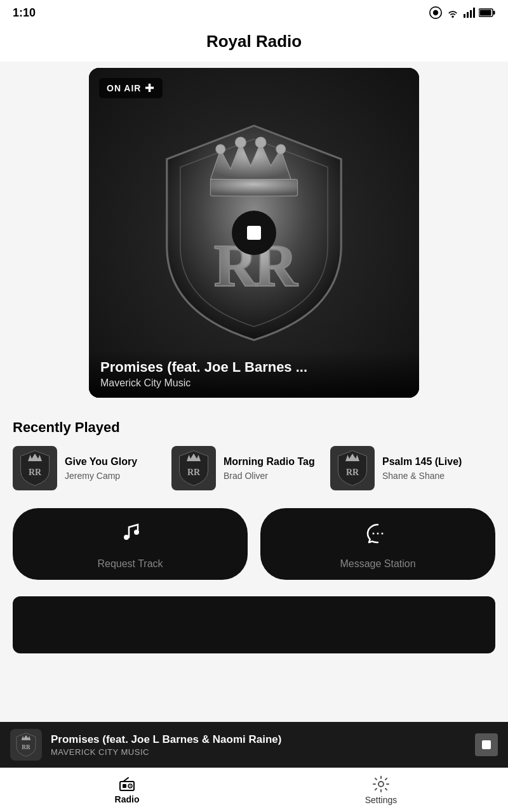 This screenshot has height=812, width=508. Describe the element at coordinates (258, 745) in the screenshot. I see `mini-player-info: Promises (feat. Joe L Barnes & Naomi Rai…` at that location.